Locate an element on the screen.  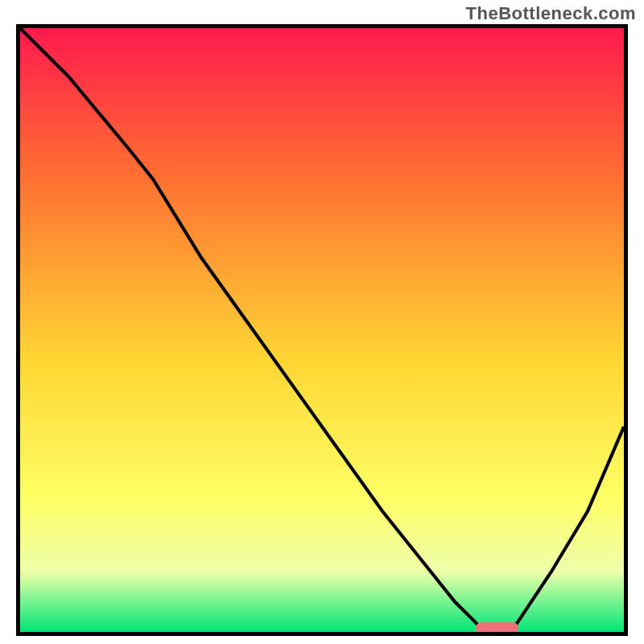
optimum-marker is located at coordinates (497, 628).